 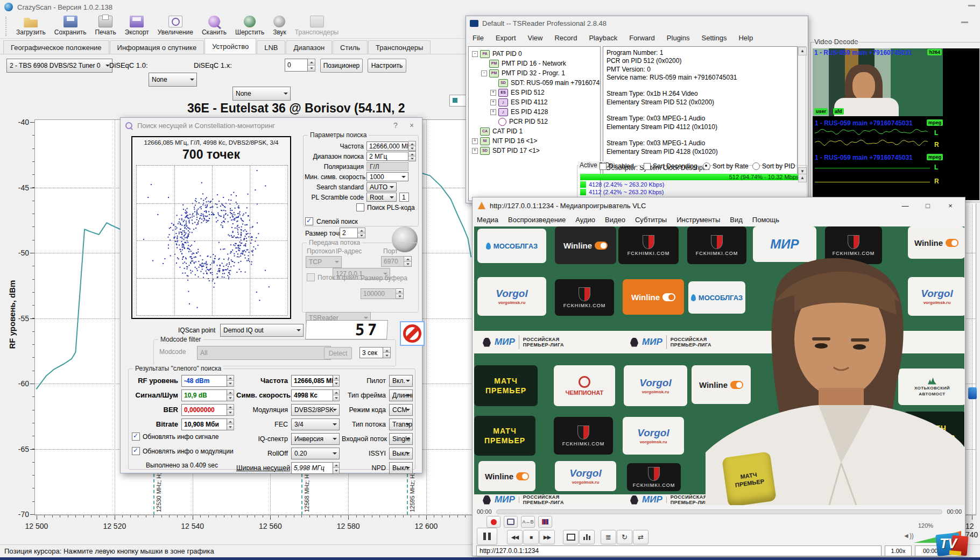 What do you see at coordinates (534, 63) in the screenshot?
I see `tree-item: PM PMT PID 16 - Network` at bounding box center [534, 63].